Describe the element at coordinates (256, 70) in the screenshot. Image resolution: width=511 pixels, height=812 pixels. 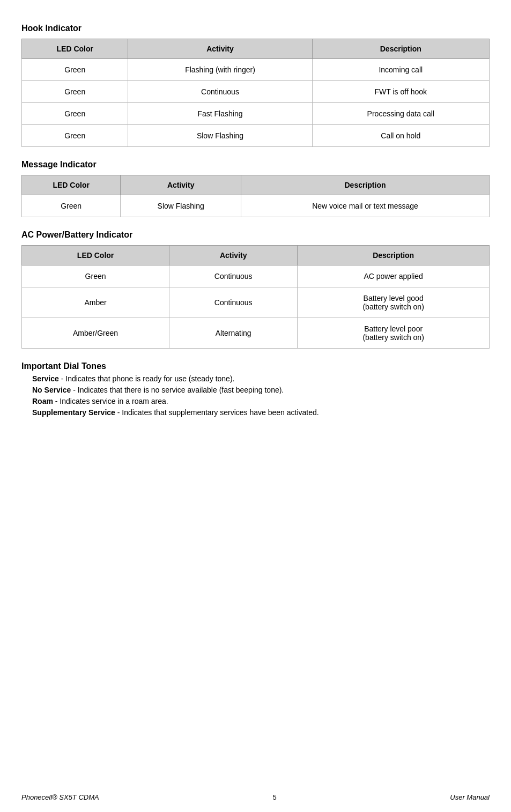
I see `table-row: GreenFlashing (with ringer)Incoming call` at that location.